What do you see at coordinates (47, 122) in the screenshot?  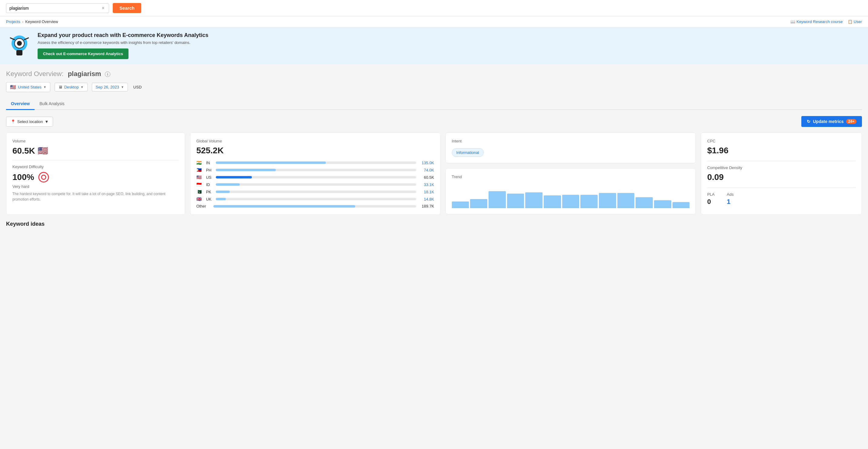 I see `location-dropdown-icon: ▼` at bounding box center [47, 122].